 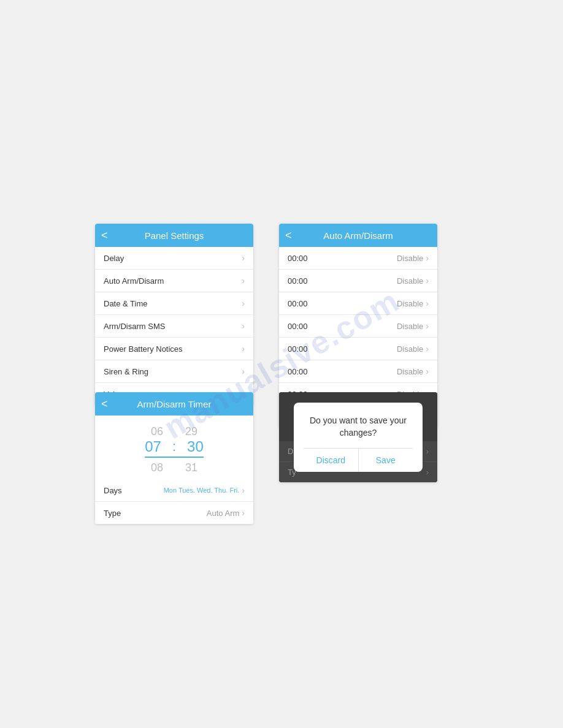 I want to click on list-item-label: Power Battery Notices, so click(x=144, y=349).